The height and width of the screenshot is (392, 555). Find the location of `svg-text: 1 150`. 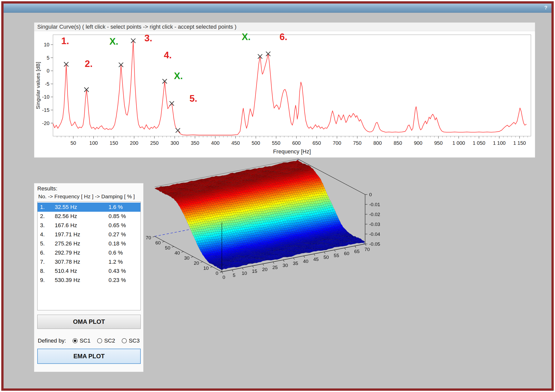

svg-text: 1 150 is located at coordinates (520, 143).